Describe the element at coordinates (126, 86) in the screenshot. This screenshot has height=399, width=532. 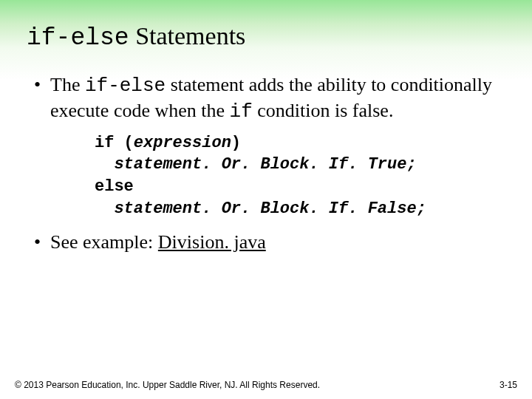
I see `b1-mono: if-else` at that location.